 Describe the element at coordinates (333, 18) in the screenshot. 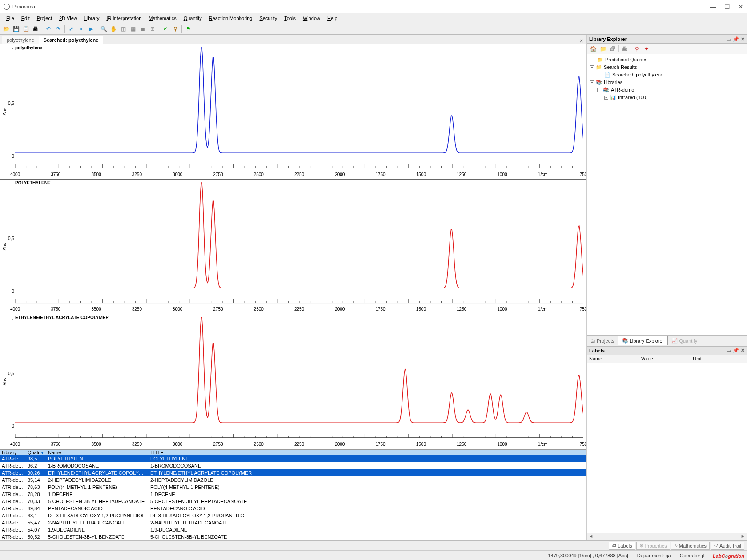

I see `menu-help: Help` at that location.